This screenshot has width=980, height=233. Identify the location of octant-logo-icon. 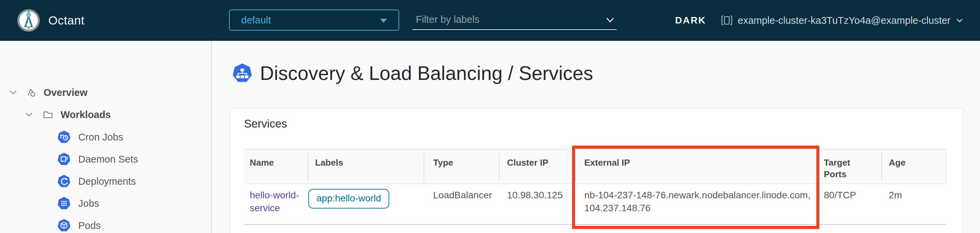
(29, 21).